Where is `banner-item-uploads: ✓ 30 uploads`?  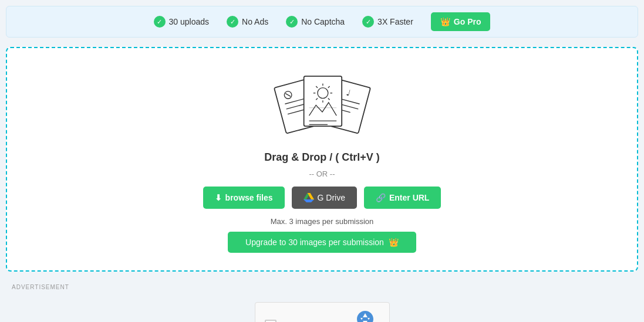
banner-item-uploads: ✓ 30 uploads is located at coordinates (182, 22).